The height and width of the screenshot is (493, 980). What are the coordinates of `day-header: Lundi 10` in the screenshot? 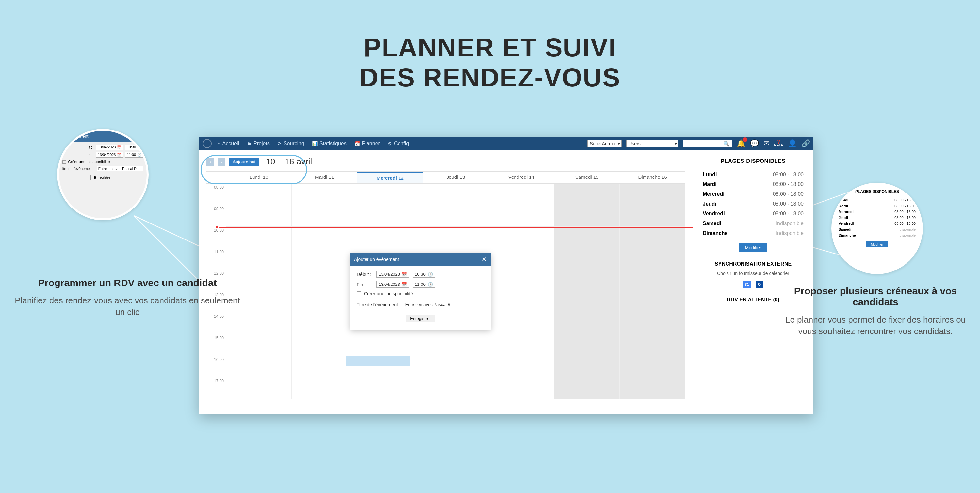 It's located at (259, 178).